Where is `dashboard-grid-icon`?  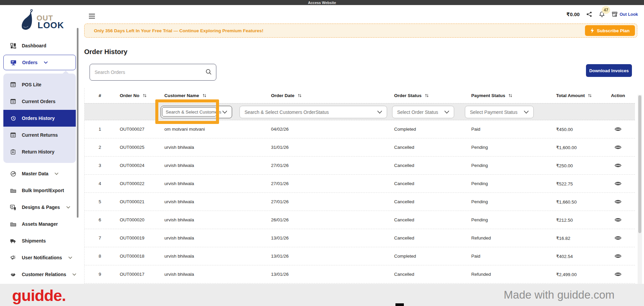 dashboard-grid-icon is located at coordinates (13, 46).